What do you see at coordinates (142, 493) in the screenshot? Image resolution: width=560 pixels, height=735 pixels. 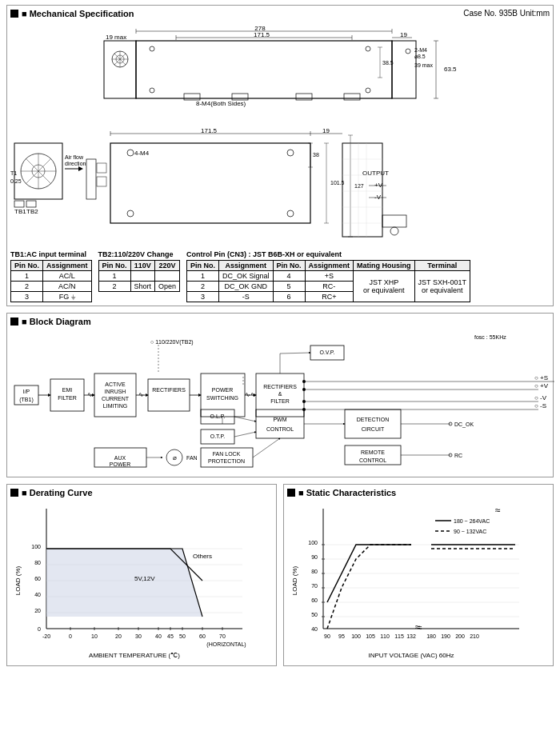 I see `derating-header: ■ Derating Curve` at bounding box center [142, 493].